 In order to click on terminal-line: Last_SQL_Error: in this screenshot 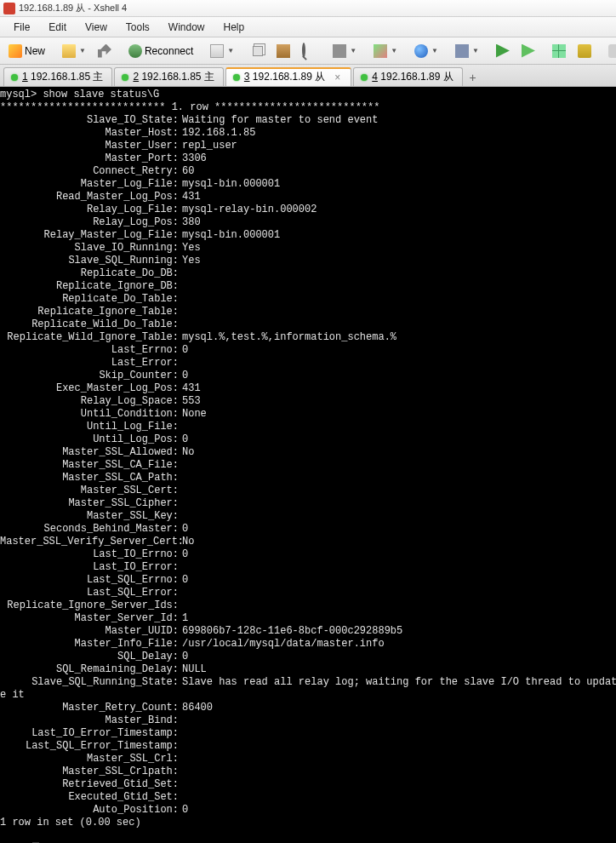, I will do `click(308, 593)`.